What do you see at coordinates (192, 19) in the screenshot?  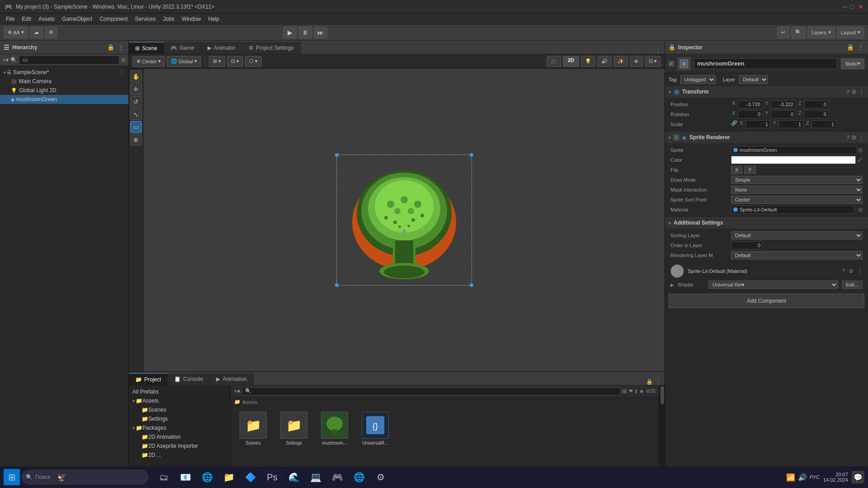 I see `menu-window: Window` at bounding box center [192, 19].